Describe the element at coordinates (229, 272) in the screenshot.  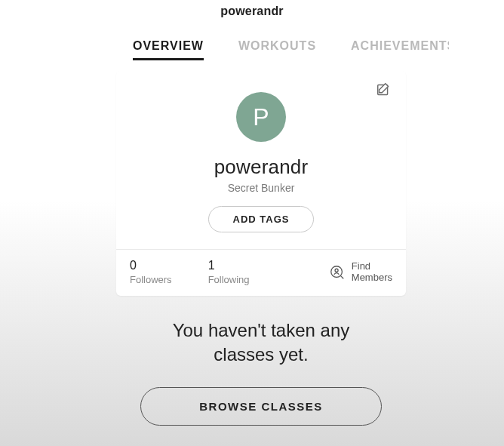
I see `following-stat: 1 Following` at that location.